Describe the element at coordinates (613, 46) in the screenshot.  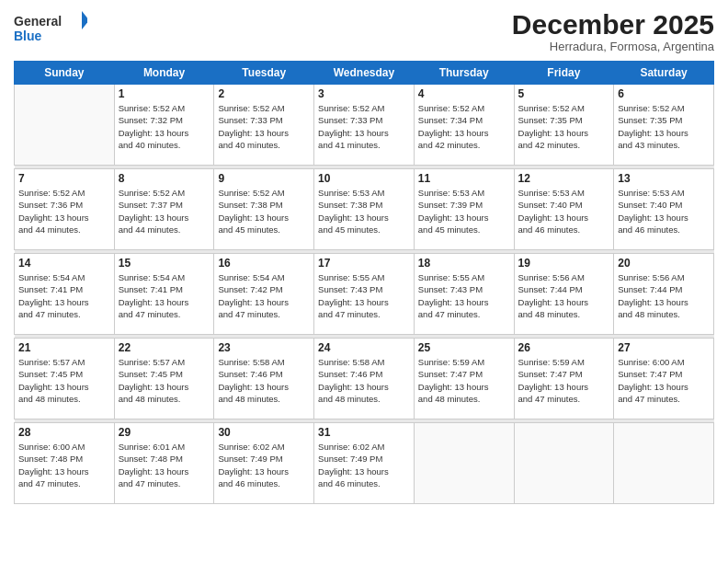
I see `subtitle: Herradura, Formosa, Argentina` at that location.